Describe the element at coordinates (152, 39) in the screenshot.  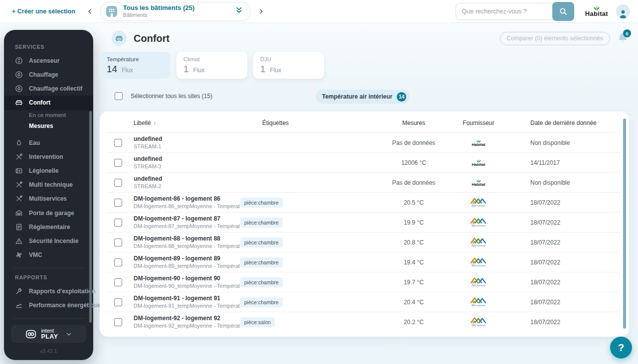
I see `page-title: Confort` at that location.